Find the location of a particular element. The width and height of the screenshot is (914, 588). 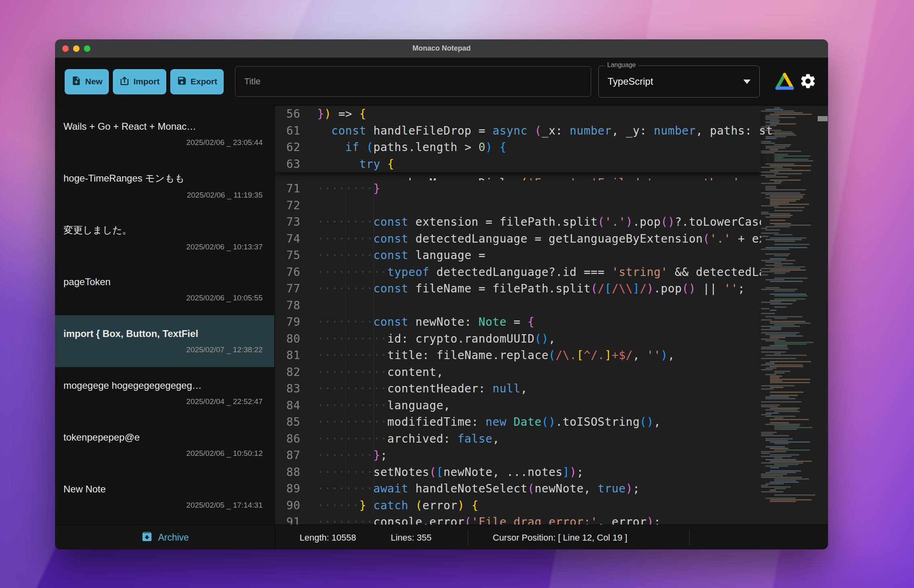

code-text: ··········modifiedTime: new Date().toISO… is located at coordinates (489, 422).